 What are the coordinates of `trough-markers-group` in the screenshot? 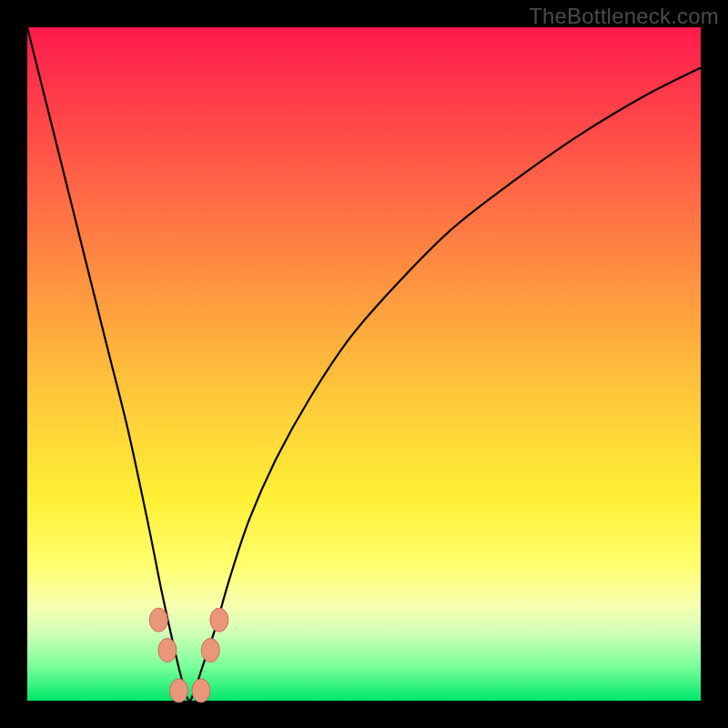 It's located at (189, 655).